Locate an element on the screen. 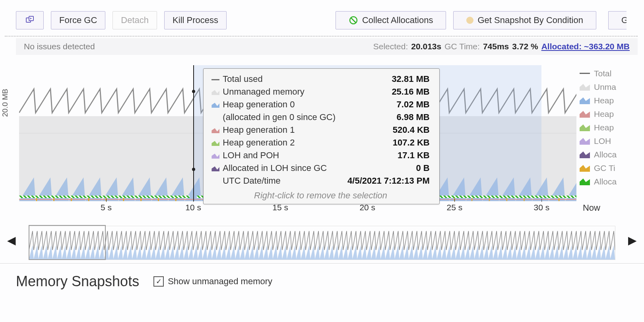  gc-time-pct: 3.72 % is located at coordinates (525, 47).